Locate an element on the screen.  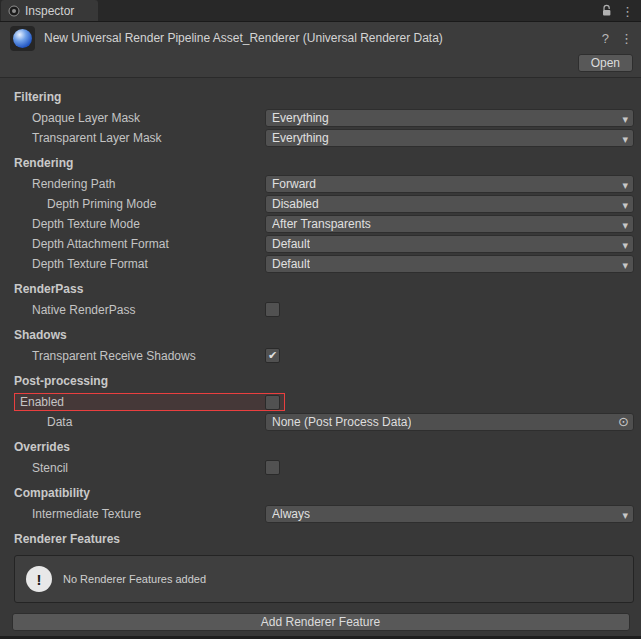
transparent-receive-shadows-row: Transparent Receive Shadows ✔ is located at coordinates (320, 356).